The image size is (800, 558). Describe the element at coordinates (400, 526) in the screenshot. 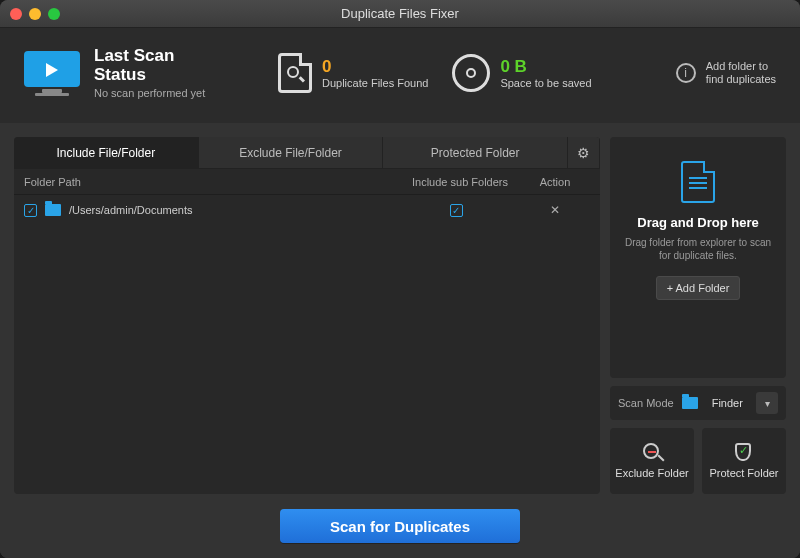

I see `scan-bar: Scan for Duplicates` at that location.